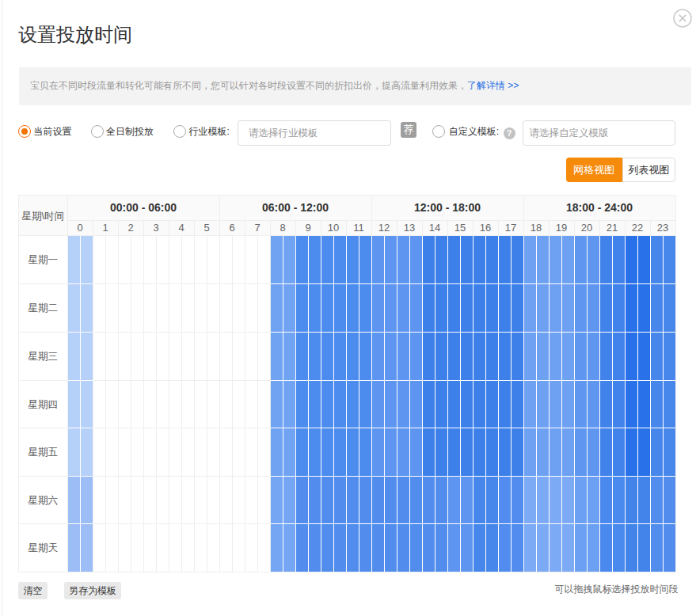 This screenshot has height=616, width=696. What do you see at coordinates (599, 207) in the screenshot?
I see `svg-text: 18:00 - 24:00` at bounding box center [599, 207].